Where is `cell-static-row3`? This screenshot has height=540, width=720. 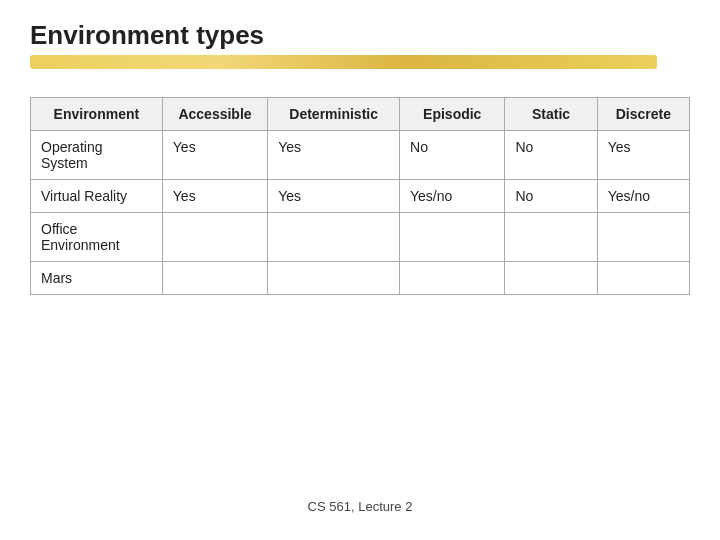
cell-static-row3 is located at coordinates (551, 278).